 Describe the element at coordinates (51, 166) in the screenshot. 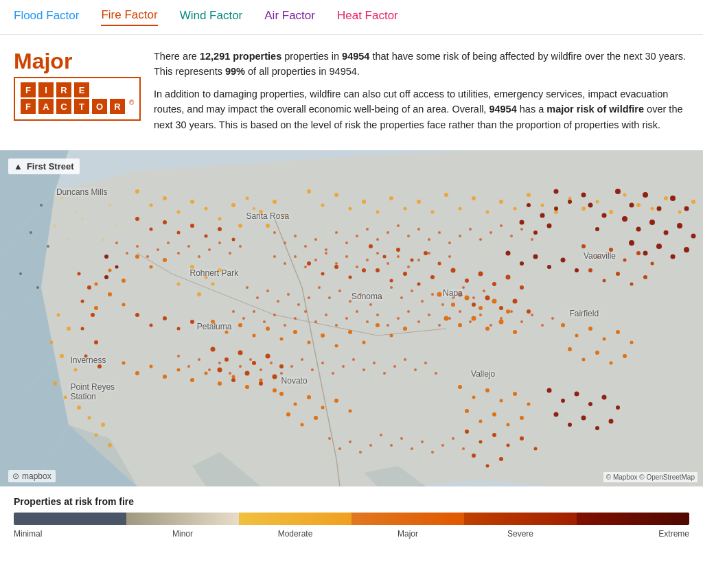

I see `first-street-label: First Street` at that location.